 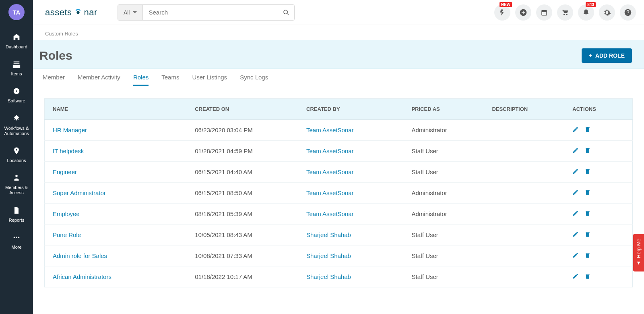 What do you see at coordinates (17, 242) in the screenshot?
I see `sidebar-item-more: More` at bounding box center [17, 242].